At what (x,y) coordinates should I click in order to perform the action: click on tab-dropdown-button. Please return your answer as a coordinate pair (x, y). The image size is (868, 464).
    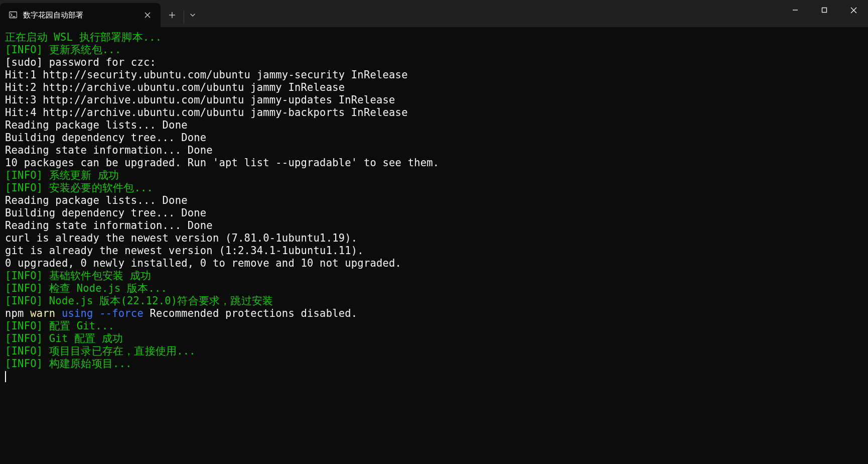
    Looking at the image, I should click on (193, 14).